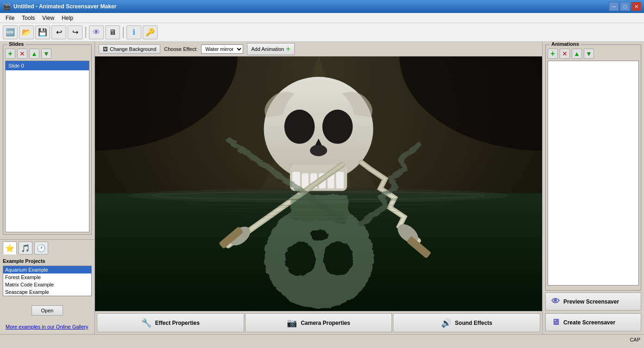 The image size is (644, 348). Describe the element at coordinates (319, 323) in the screenshot. I see `camera-properties-button: 📷 Camera Properties` at that location.